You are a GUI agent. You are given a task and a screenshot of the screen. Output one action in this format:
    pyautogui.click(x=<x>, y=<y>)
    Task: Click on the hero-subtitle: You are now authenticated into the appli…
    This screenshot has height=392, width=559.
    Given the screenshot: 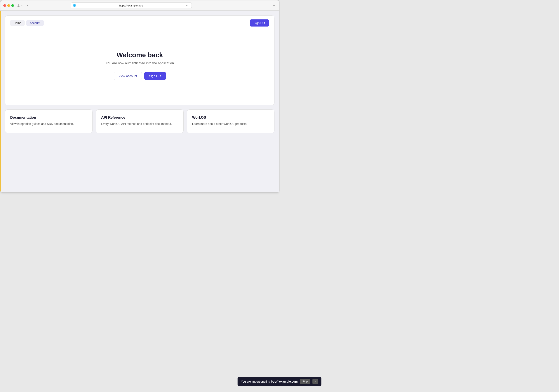 What is the action you would take?
    pyautogui.click(x=140, y=63)
    